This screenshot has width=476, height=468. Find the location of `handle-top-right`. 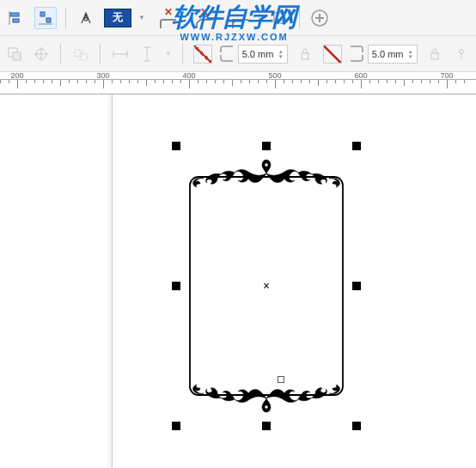

handle-top-right is located at coordinates (357, 146).